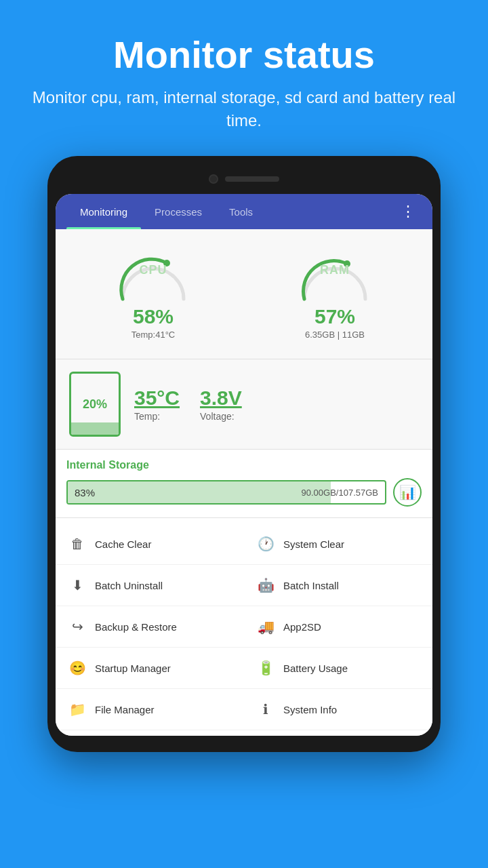 Image resolution: width=488 pixels, height=868 pixels. Describe the element at coordinates (77, 585) in the screenshot. I see `batch-uninstall-icon: ⬇` at that location.